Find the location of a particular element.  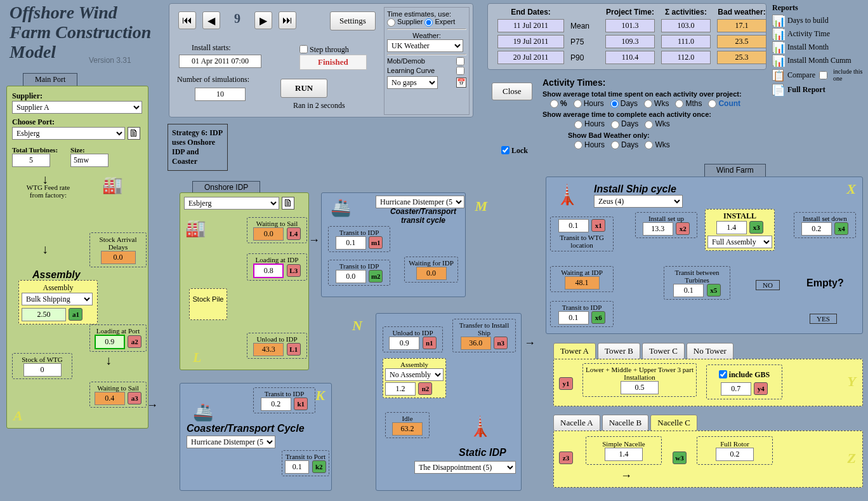

pct-radio is located at coordinates (555, 104).